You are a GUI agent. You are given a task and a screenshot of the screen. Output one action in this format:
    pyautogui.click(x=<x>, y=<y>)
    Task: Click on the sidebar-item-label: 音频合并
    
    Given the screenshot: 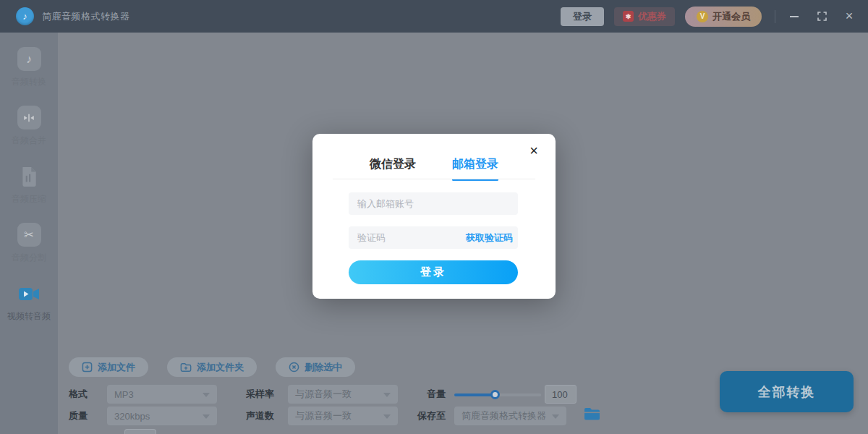 What is the action you would take?
    pyautogui.click(x=29, y=140)
    